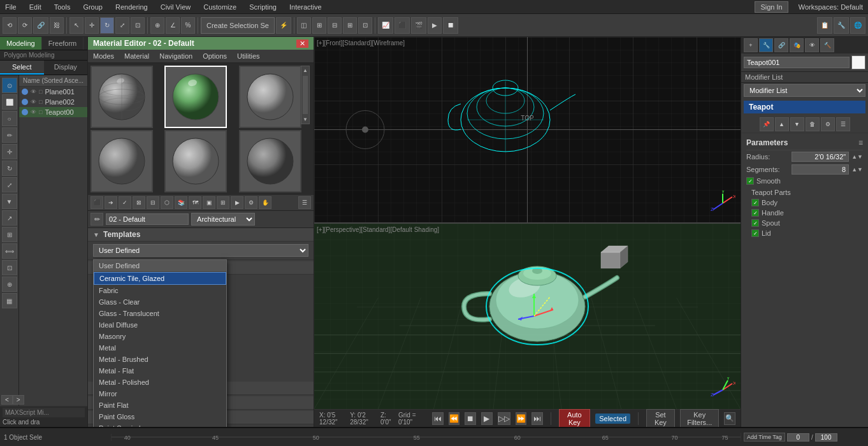 Image resolution: width=868 pixels, height=446 pixels. What do you see at coordinates (160, 325) in the screenshot?
I see `dropdown-item-ideal-diffuse: Ideal Diffuse` at bounding box center [160, 325].